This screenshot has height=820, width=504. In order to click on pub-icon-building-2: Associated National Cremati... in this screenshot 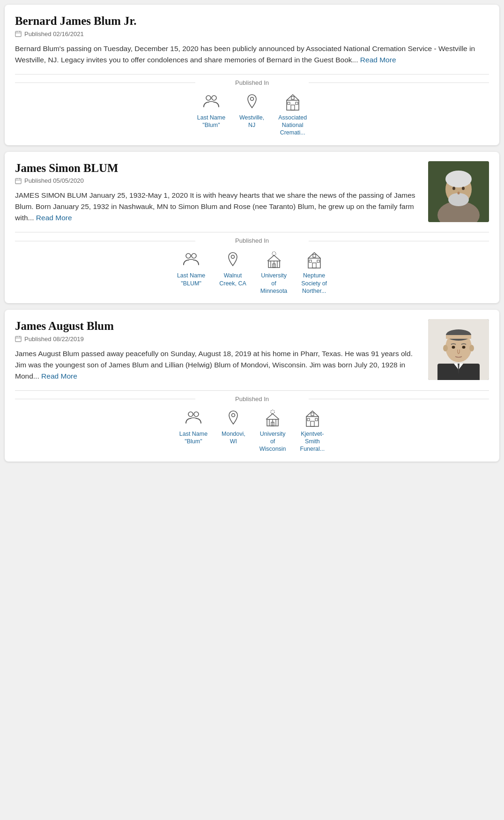, I will do `click(292, 114)`.